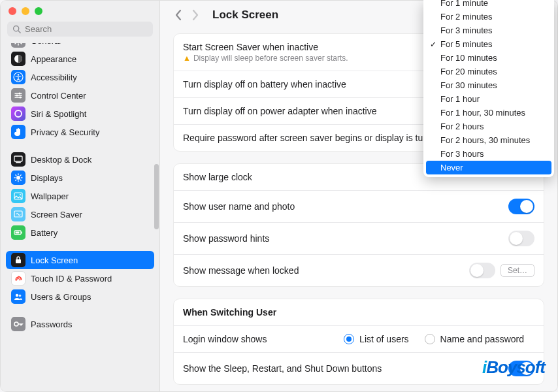 The height and width of the screenshot is (392, 558). I want to click on dropdown-option: For 2 hours, 30 minutes, so click(489, 140).